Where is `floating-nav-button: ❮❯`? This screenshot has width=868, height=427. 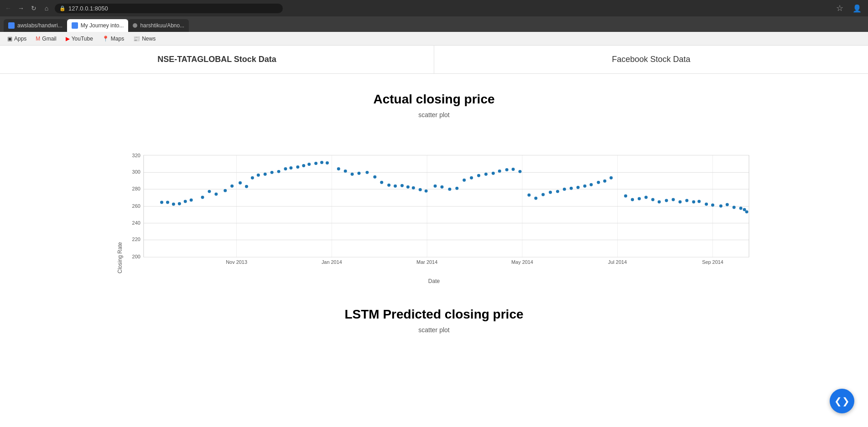 floating-nav-button: ❮❯ is located at coordinates (842, 401).